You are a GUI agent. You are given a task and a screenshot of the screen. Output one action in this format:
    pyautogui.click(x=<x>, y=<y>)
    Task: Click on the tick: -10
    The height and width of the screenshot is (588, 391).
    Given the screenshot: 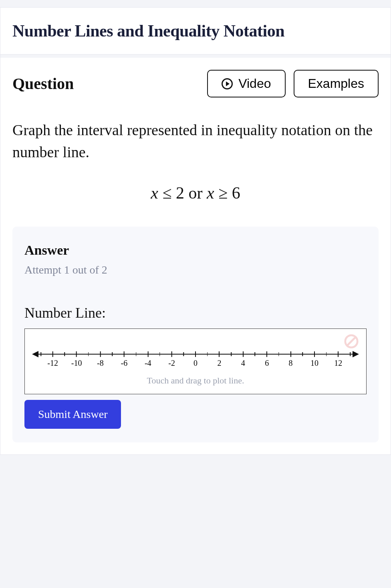 What is the action you would take?
    pyautogui.click(x=77, y=359)
    